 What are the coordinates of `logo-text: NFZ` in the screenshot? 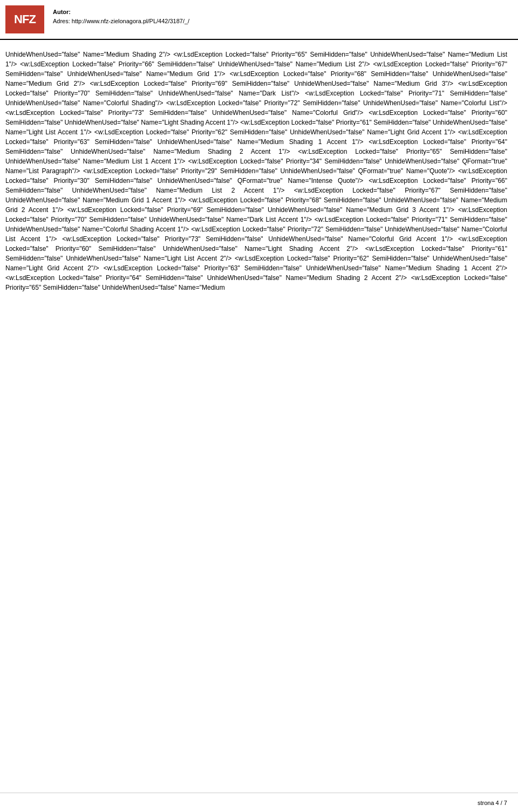 It's located at (25, 19).